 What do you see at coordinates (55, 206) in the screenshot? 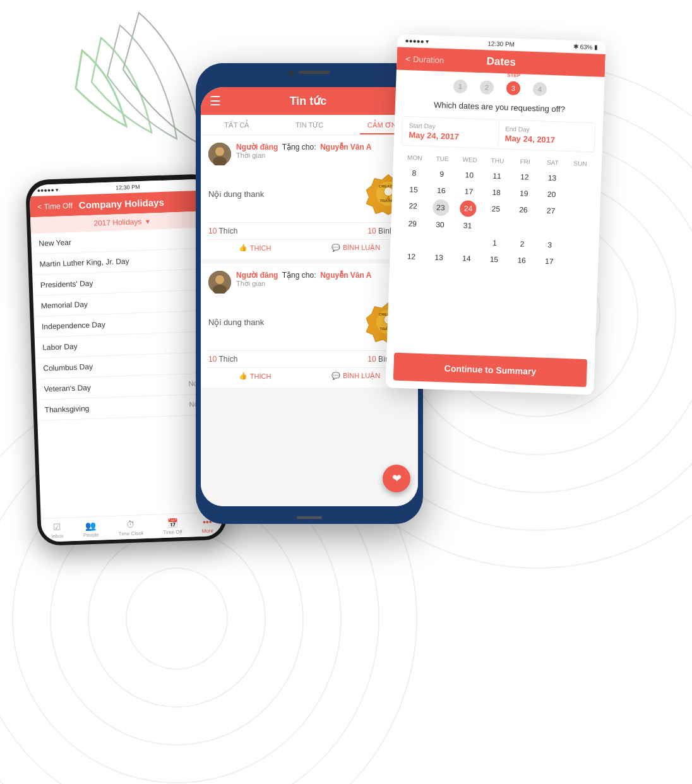
I see `left-back-button: < Time Off` at bounding box center [55, 206].